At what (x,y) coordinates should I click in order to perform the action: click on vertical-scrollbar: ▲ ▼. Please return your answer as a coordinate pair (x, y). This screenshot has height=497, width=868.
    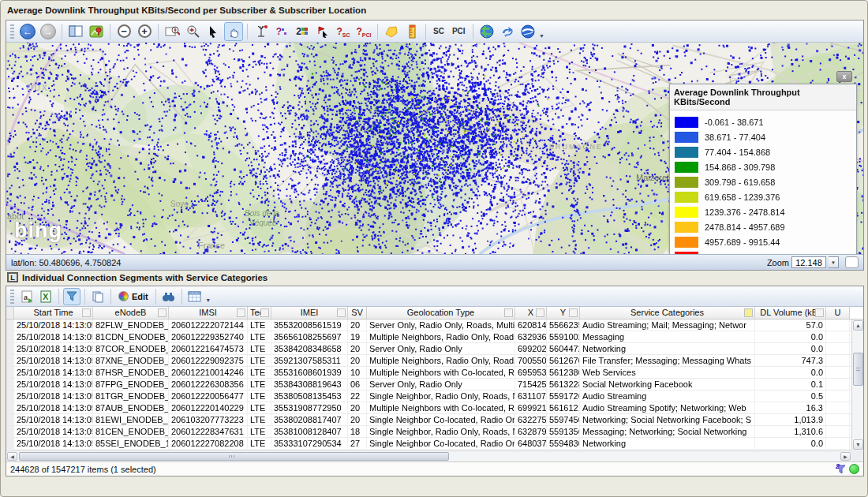
    Looking at the image, I should click on (857, 385).